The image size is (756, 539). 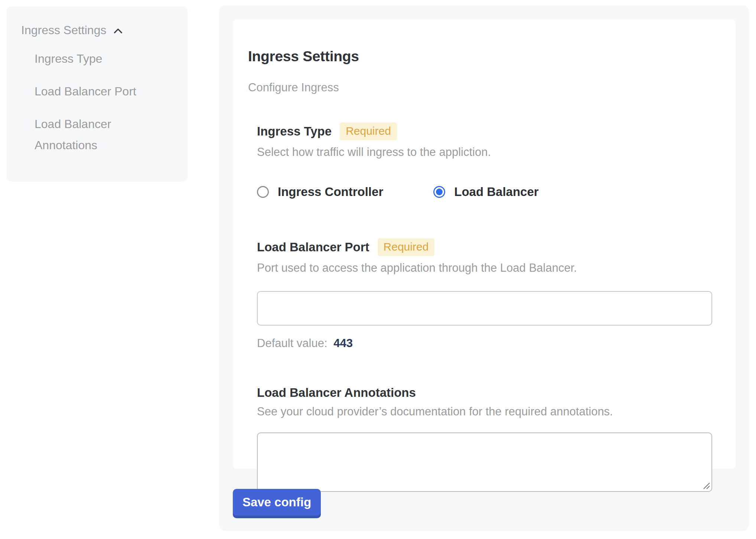 What do you see at coordinates (97, 94) in the screenshot?
I see `config-nav-sidebar: Ingress Settings Ingress Type Load Balan…` at bounding box center [97, 94].